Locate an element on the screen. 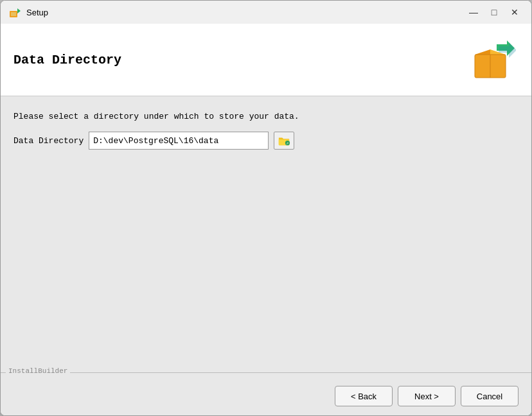 The image size is (532, 416). footer: InstallBuilder < Back Next > Cancel is located at coordinates (266, 394).